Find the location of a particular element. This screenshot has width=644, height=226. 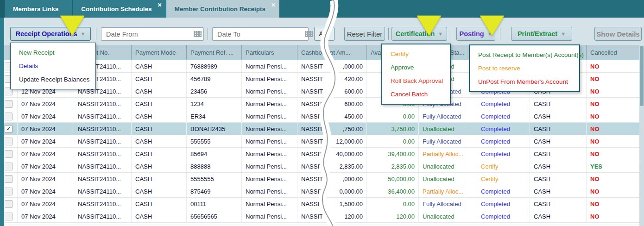

column-header-4: Payment Ref. ... is located at coordinates (214, 52).